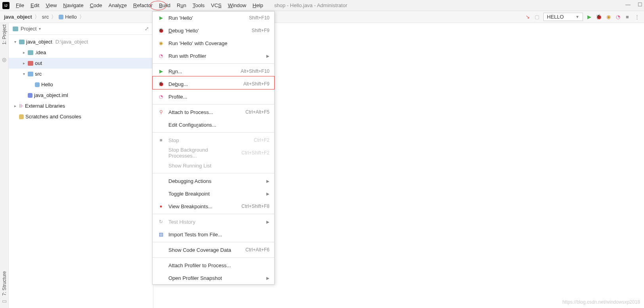 Image resolution: width=644 pixels, height=308 pixels. What do you see at coordinates (537, 17) in the screenshot?
I see `select-device-icon: ▢` at bounding box center [537, 17].